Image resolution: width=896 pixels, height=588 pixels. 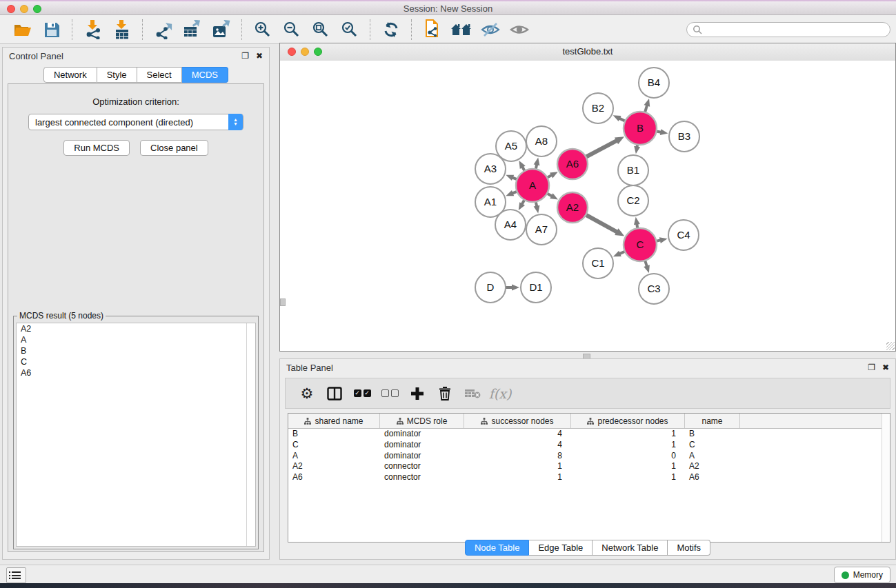 What do you see at coordinates (589, 456) in the screenshot?
I see `table-row: Adominator80A` at bounding box center [589, 456].